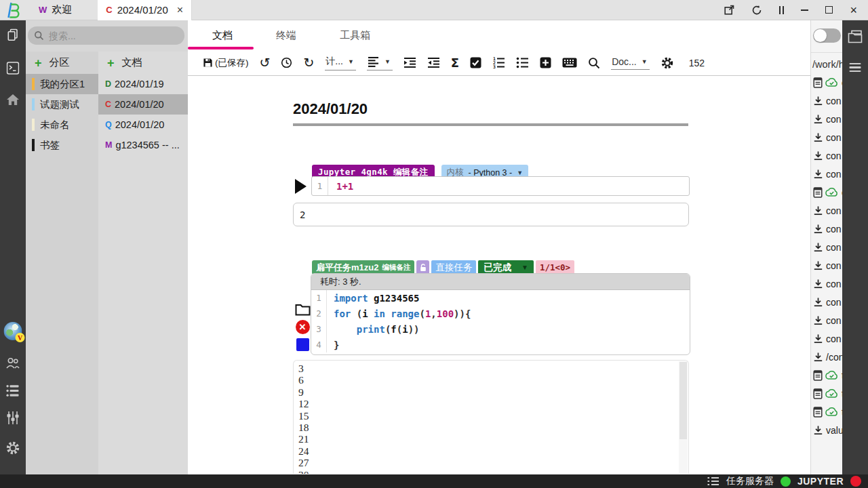 The width and height of the screenshot is (868, 488). Describe the element at coordinates (56, 10) in the screenshot. I see `tab-welcome: W 欢迎` at that location.